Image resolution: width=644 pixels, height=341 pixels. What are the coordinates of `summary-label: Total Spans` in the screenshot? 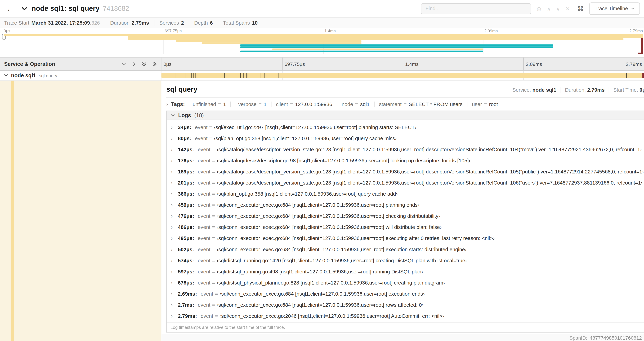 It's located at (236, 23).